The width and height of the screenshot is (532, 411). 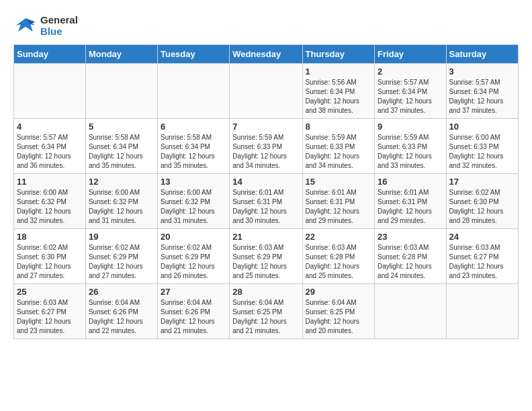 I want to click on calendar-day-21: 21Sunrise: 6:03 AM Sunset: 6:29 PM Dayli…, so click(x=266, y=257).